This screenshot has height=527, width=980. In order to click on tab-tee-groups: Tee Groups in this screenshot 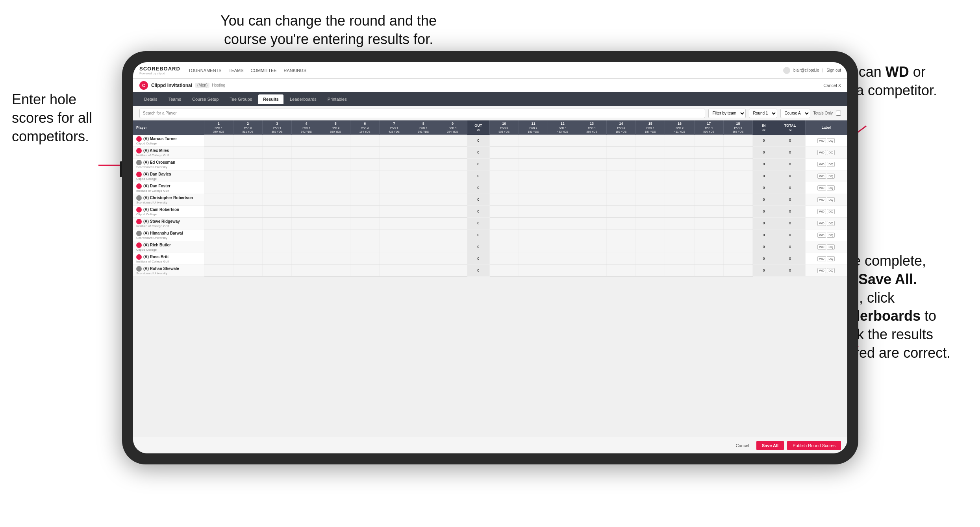, I will do `click(241, 99)`.